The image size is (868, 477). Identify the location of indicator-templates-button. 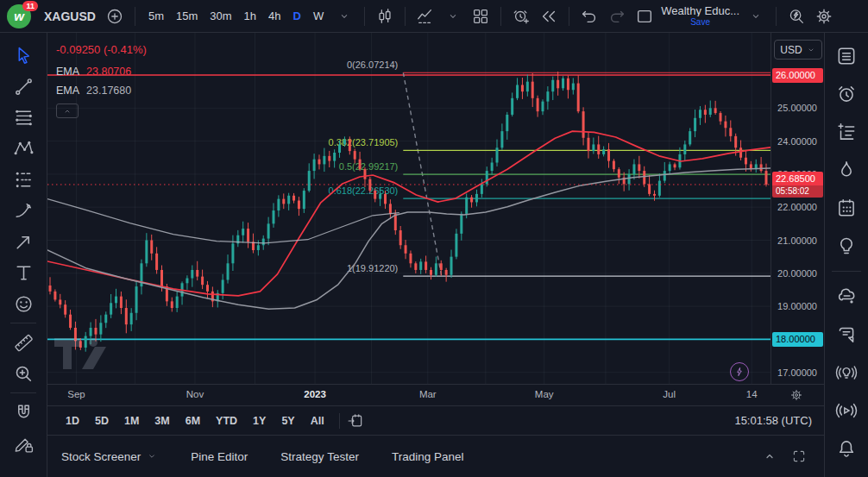
(453, 16).